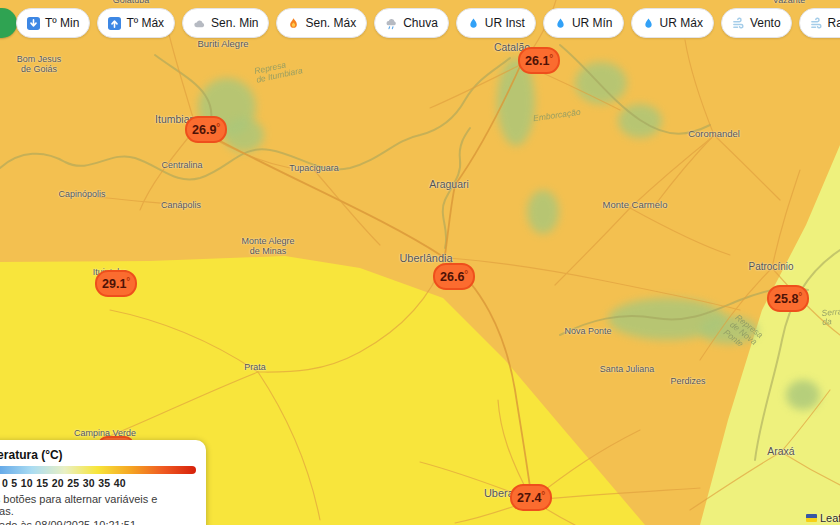 The width and height of the screenshot is (840, 525). I want to click on legend-title: Temperatura (°C), so click(98, 455).